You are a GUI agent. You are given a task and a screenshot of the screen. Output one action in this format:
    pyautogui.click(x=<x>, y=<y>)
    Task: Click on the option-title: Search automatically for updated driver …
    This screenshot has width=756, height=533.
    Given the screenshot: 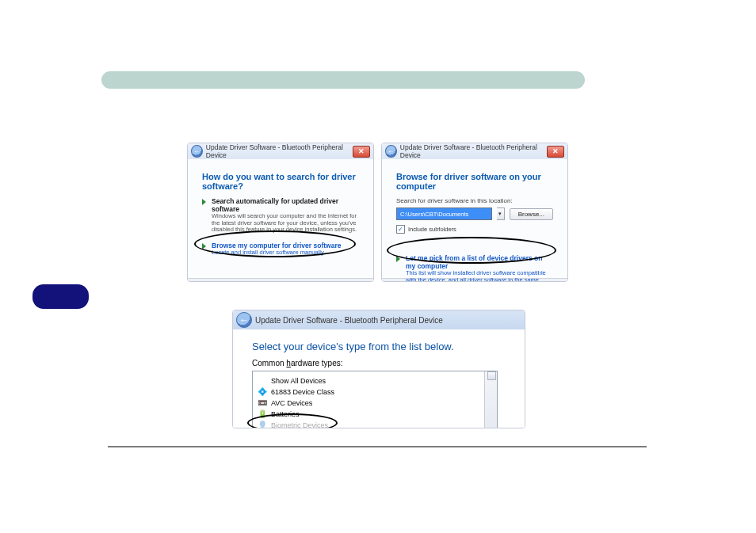 What is the action you would take?
    pyautogui.click(x=285, y=205)
    